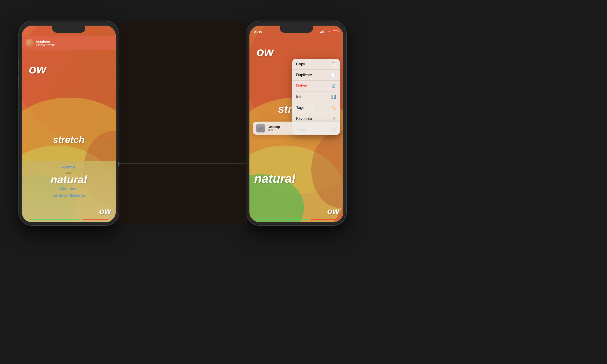 The image size is (607, 364). What do you see at coordinates (334, 86) in the screenshot?
I see `delete-icon: 🗑️` at bounding box center [334, 86].